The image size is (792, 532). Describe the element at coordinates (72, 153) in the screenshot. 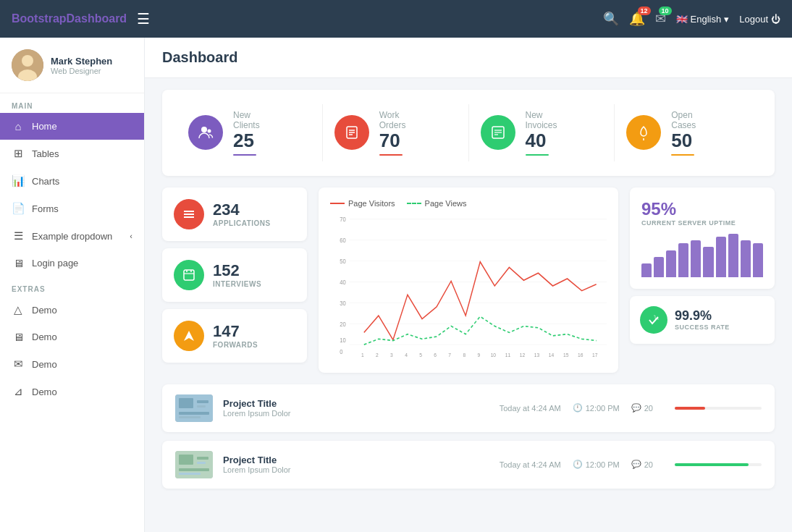

I see `sidebar-item-tables: ⊞ Tables` at that location.